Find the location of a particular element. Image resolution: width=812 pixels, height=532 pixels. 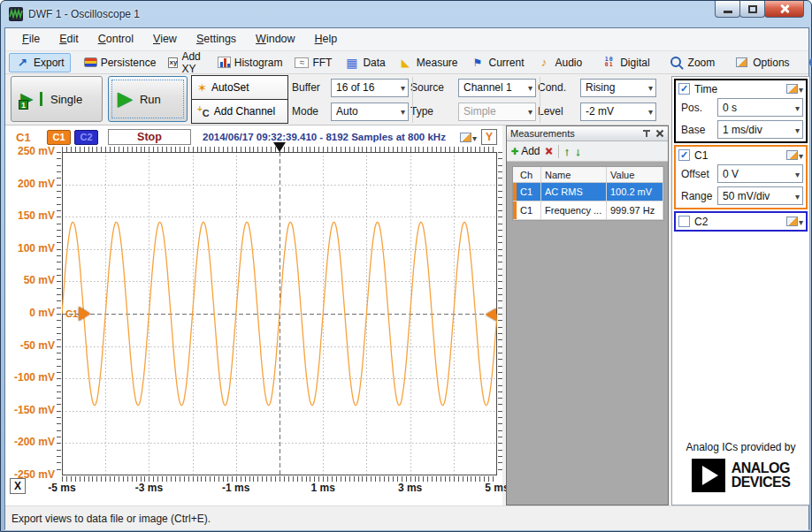

single-button: ▶1 Single is located at coordinates (57, 99).